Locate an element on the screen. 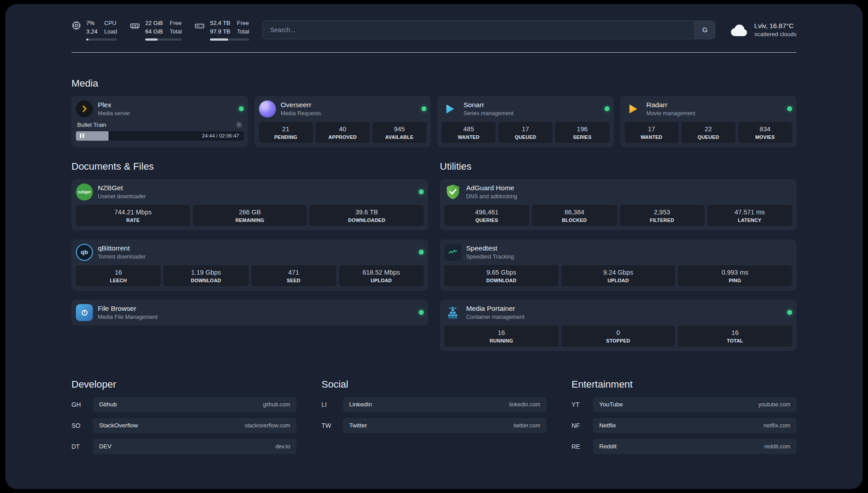  section-social: Social LI LinkedIn linkedin.com TW Twitt… is located at coordinates (434, 406).